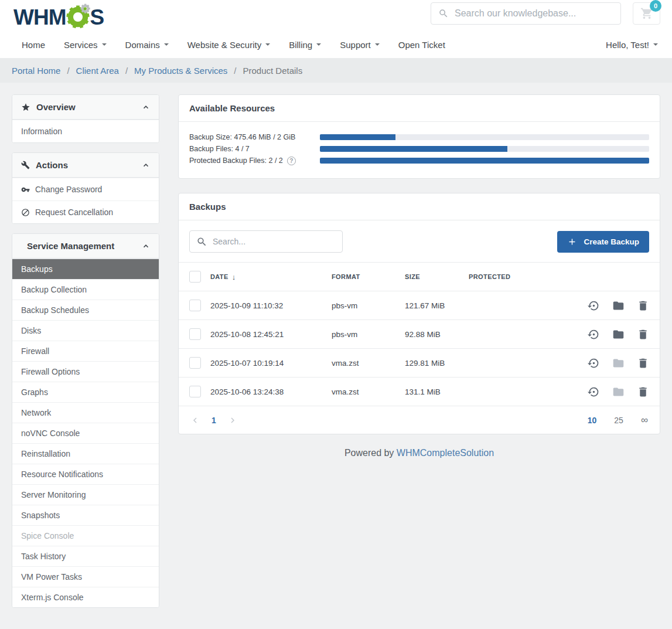 The width and height of the screenshot is (672, 629). I want to click on sidebar-item-disks: Disks, so click(86, 331).